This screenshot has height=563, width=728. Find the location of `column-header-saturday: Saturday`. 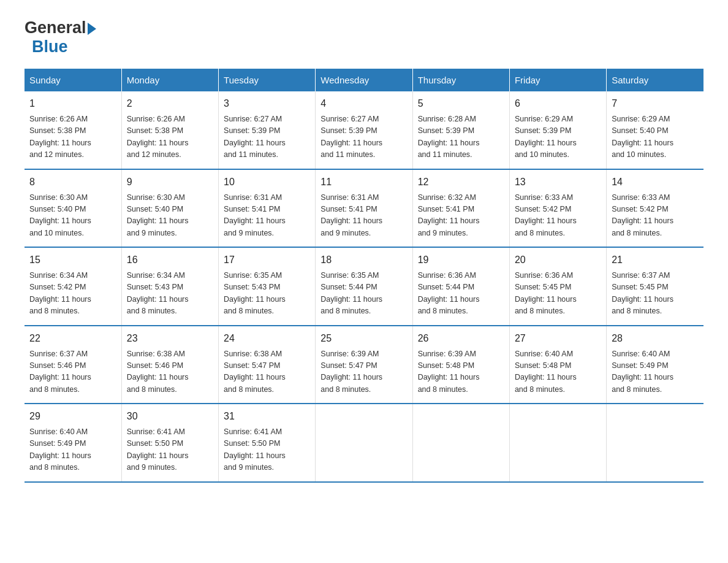

column-header-saturday: Saturday is located at coordinates (655, 80).